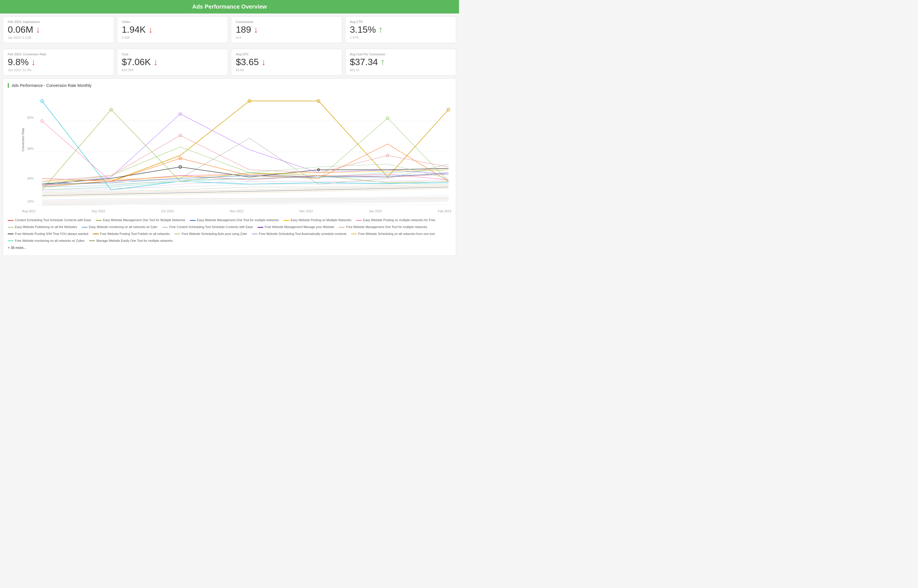  What do you see at coordinates (53, 220) in the screenshot?
I see `legend-label: Content Scheduling Tool Schedule Content…` at bounding box center [53, 220].